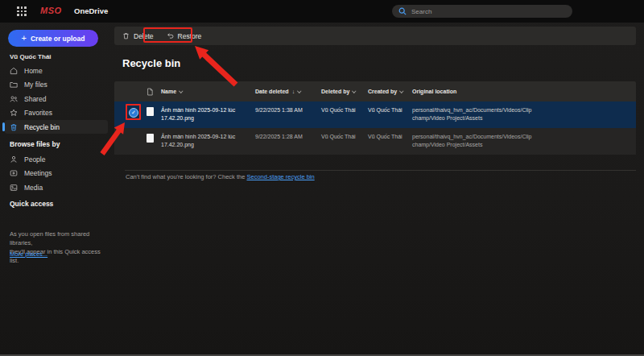  What do you see at coordinates (91, 11) in the screenshot?
I see `app-title: OneDrive` at bounding box center [91, 11].